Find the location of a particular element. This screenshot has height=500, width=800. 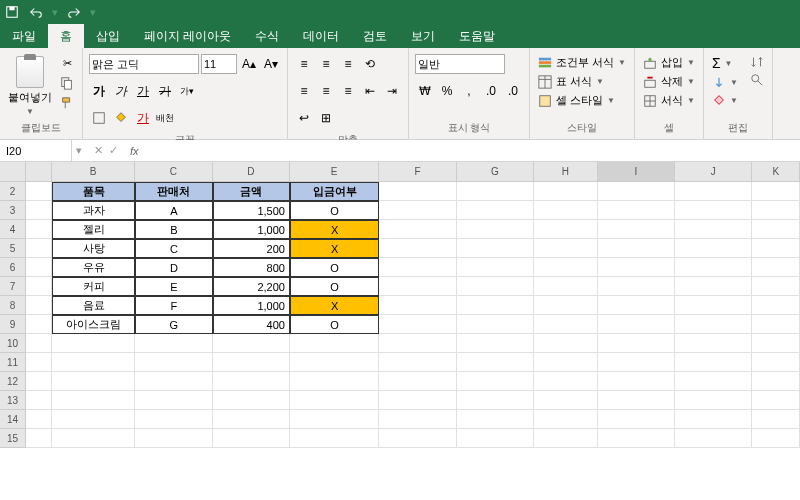

cell-C15 is located at coordinates (174, 438).